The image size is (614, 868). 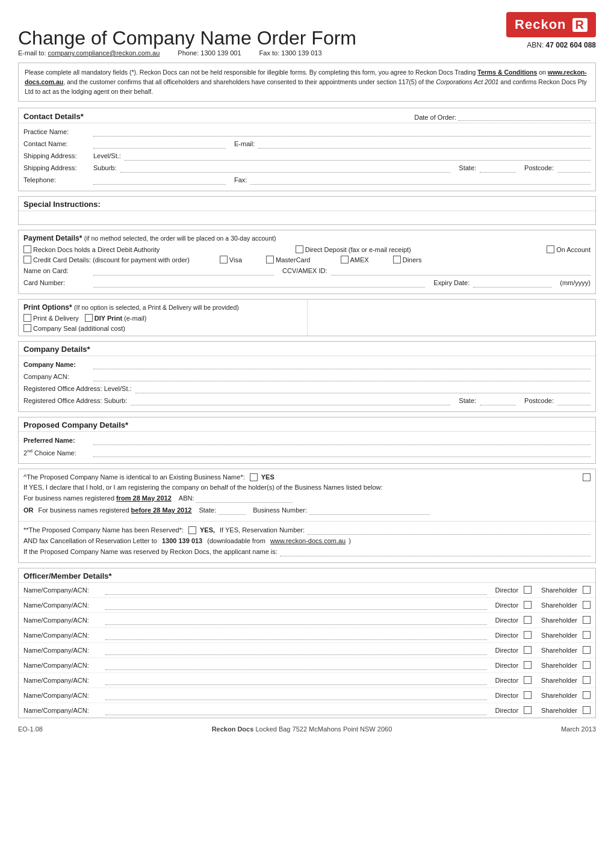 What do you see at coordinates (57, 440) in the screenshot?
I see `preferred-name-label: Preferred Name:` at bounding box center [57, 440].